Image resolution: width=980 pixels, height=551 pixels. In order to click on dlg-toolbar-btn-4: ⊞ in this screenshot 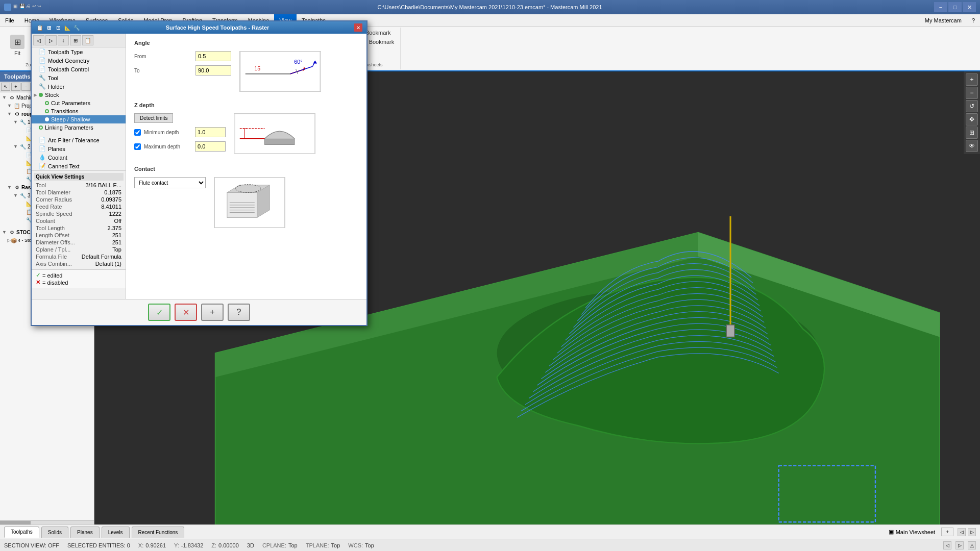, I will do `click(76, 40)`.